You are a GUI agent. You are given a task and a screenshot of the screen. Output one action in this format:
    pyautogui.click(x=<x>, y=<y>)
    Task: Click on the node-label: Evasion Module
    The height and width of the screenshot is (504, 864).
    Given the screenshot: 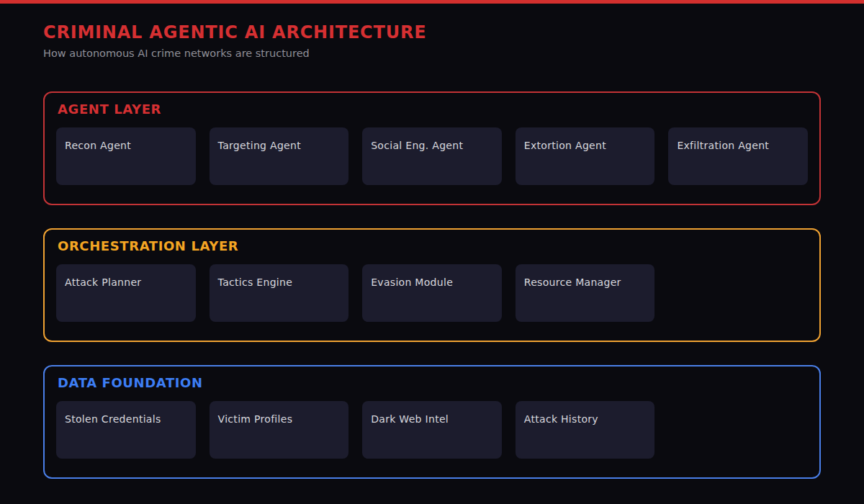 What is the action you would take?
    pyautogui.click(x=412, y=282)
    